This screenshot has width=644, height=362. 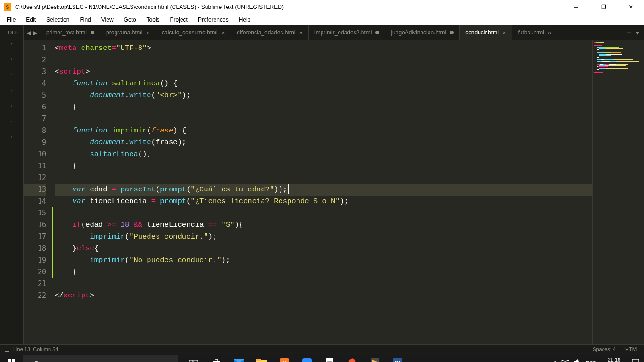 What do you see at coordinates (12, 43) in the screenshot?
I see `fold-marker-icon: ▾` at bounding box center [12, 43].